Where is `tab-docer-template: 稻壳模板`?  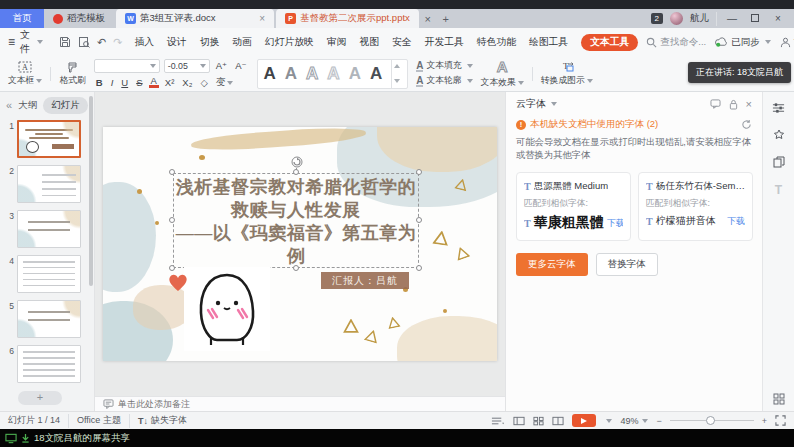 tab-docer-template: 稻壳模板 is located at coordinates (79, 18).